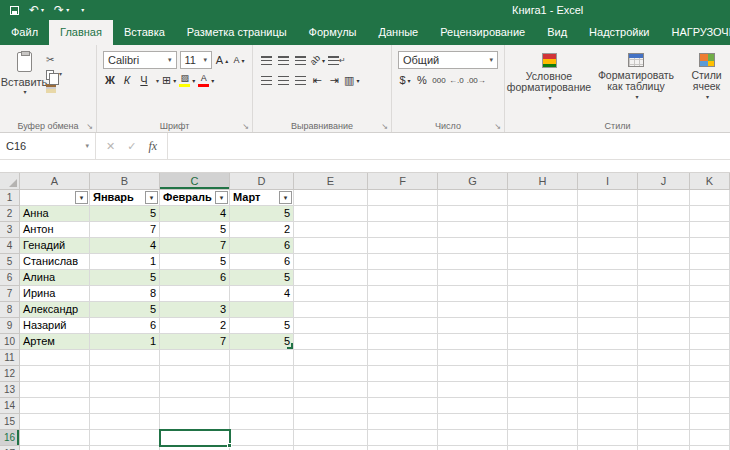  I want to click on font-dialog-launcher-icon: ↘, so click(246, 126).